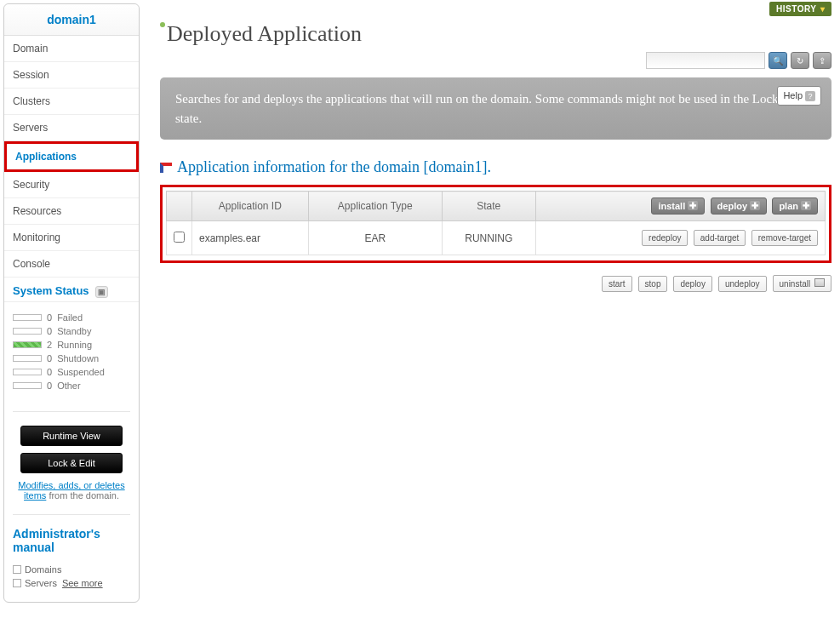 Image resolution: width=840 pixels, height=618 pixels. I want to click on deploy-button: deploy, so click(693, 284).